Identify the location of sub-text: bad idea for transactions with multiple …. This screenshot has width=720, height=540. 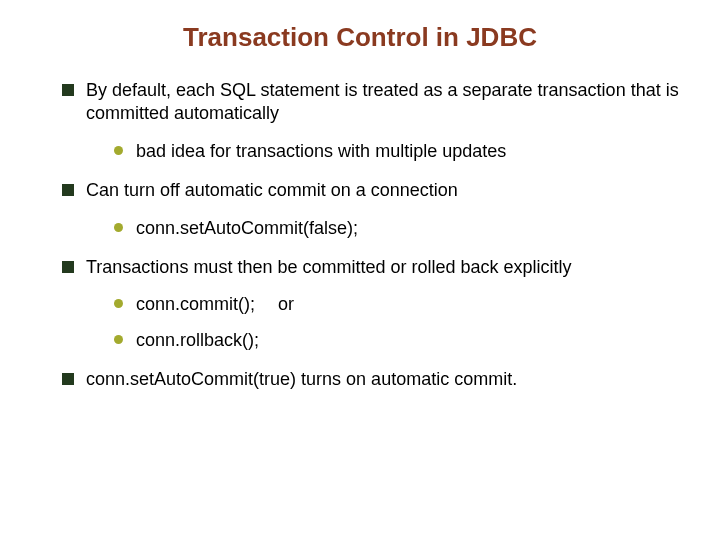
(321, 151).